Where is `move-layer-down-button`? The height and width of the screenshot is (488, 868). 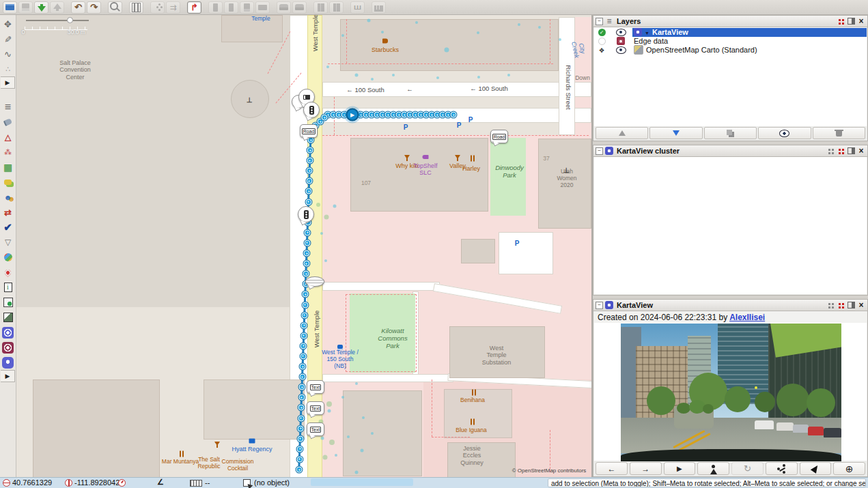
move-layer-down-button is located at coordinates (676, 133).